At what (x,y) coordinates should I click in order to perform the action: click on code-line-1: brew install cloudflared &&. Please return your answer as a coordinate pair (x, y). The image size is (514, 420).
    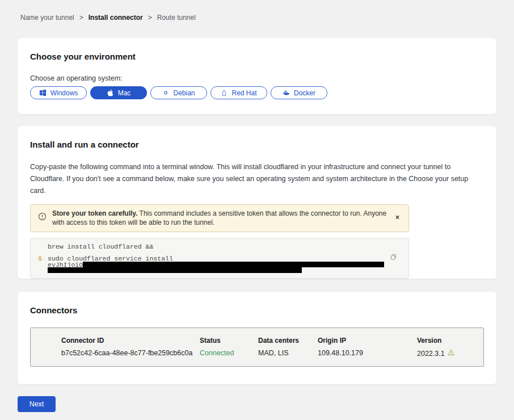
    Looking at the image, I should click on (100, 246).